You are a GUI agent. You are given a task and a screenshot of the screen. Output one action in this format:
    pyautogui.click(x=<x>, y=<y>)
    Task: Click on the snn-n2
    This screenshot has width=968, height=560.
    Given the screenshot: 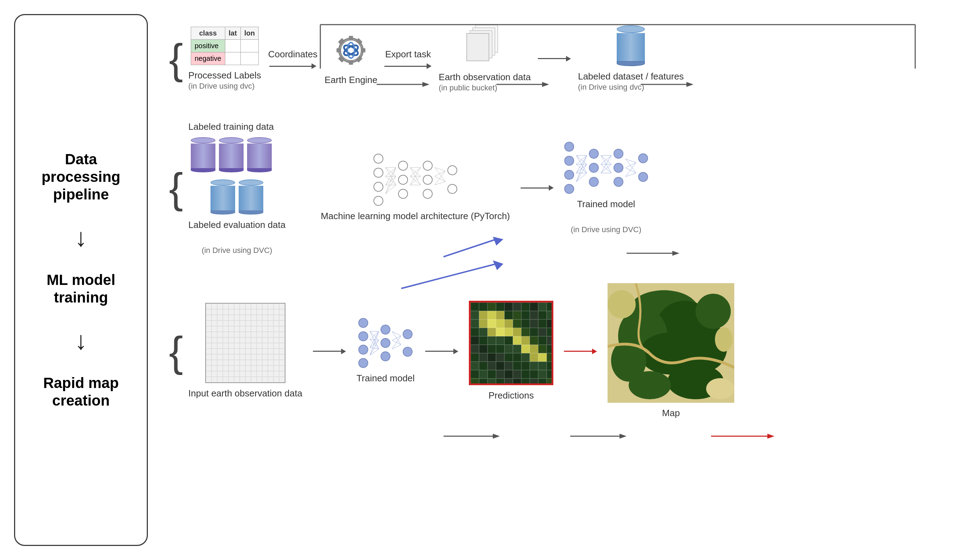 What is the action you would take?
    pyautogui.click(x=363, y=336)
    